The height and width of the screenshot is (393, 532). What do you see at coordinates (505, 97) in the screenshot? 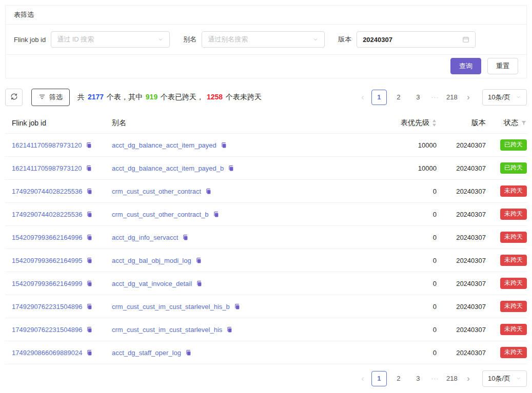
I see `page-size-select-top: 10条/页` at bounding box center [505, 97].